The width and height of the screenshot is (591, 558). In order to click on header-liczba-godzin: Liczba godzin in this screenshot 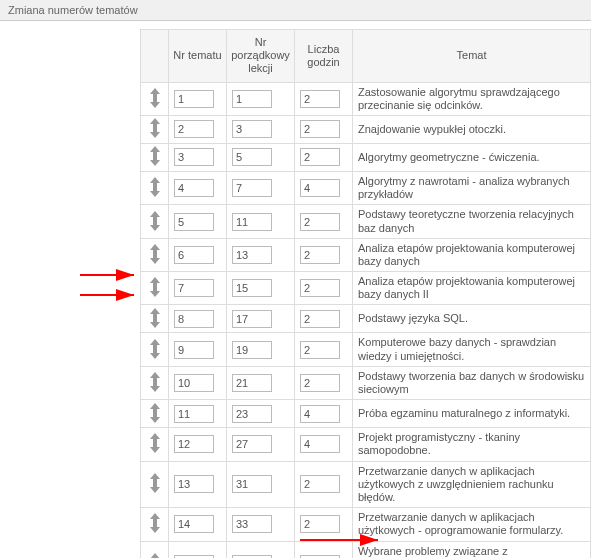, I will do `click(324, 56)`.